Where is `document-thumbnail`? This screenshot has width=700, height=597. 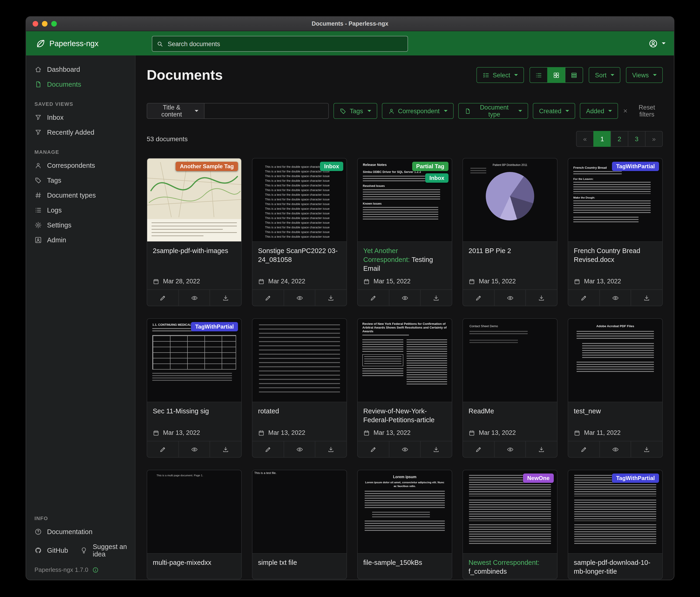 document-thumbnail is located at coordinates (299, 360).